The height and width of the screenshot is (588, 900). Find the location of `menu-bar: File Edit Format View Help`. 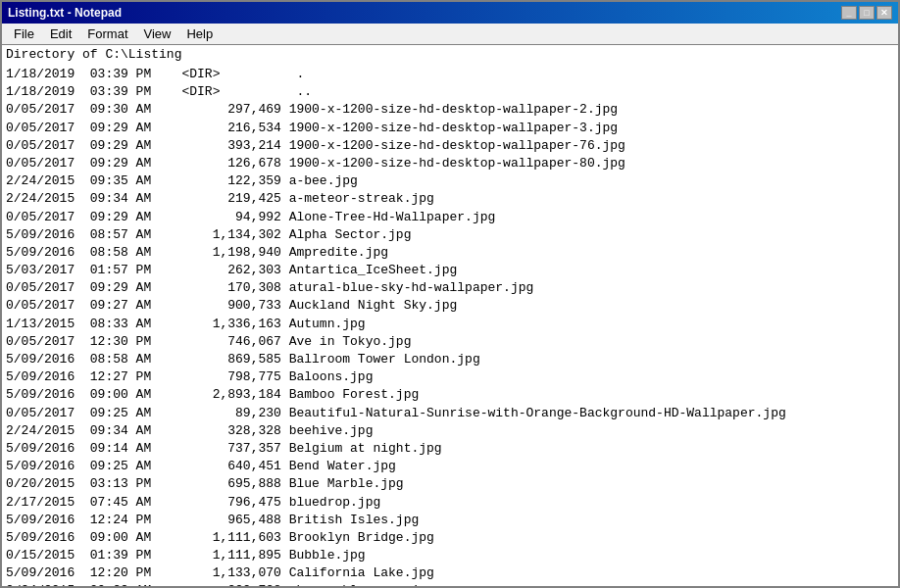

menu-bar: File Edit Format View Help is located at coordinates (450, 34).